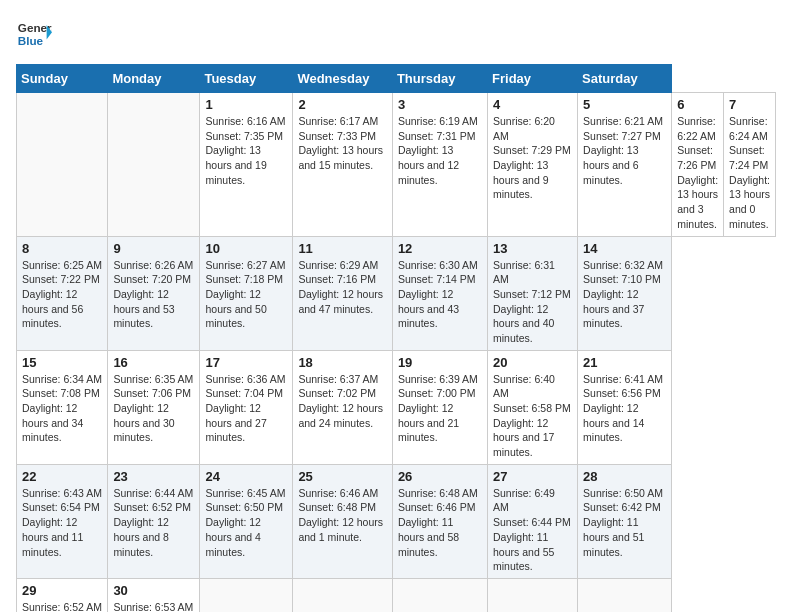  I want to click on calendar-day: 8 Sunrise: 6:25 AMSunset: 7:22 PMDayligh…, so click(62, 293).